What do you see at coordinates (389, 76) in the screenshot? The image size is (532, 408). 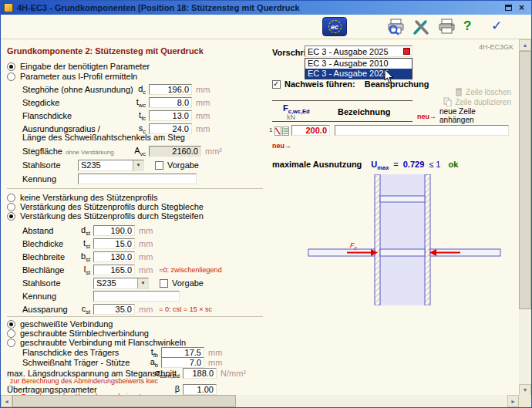 I see `mouse-cursor` at bounding box center [389, 76].